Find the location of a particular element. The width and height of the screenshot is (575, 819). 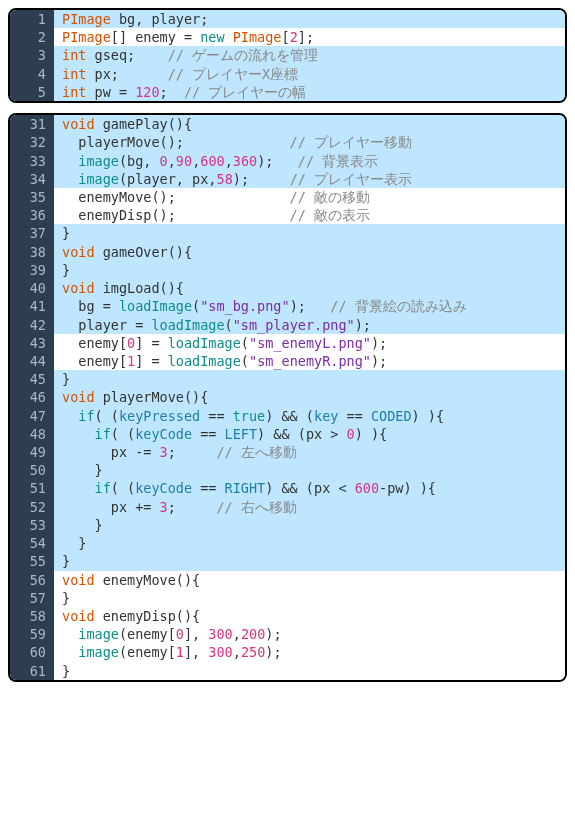

token-punct: [ is located at coordinates (172, 652).